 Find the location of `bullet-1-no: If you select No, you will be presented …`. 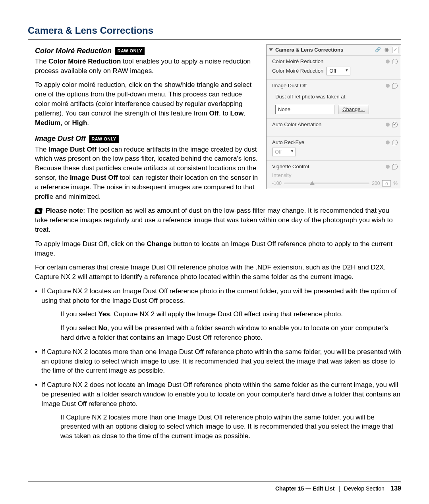

bullet-1-no: If you select No, you will be presented … is located at coordinates (221, 333).